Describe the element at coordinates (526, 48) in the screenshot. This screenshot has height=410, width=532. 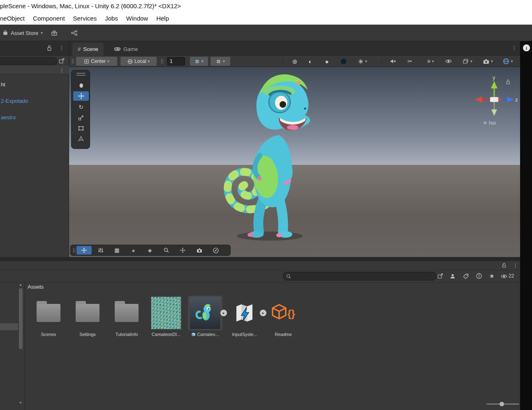
I see `info-icon: i` at that location.